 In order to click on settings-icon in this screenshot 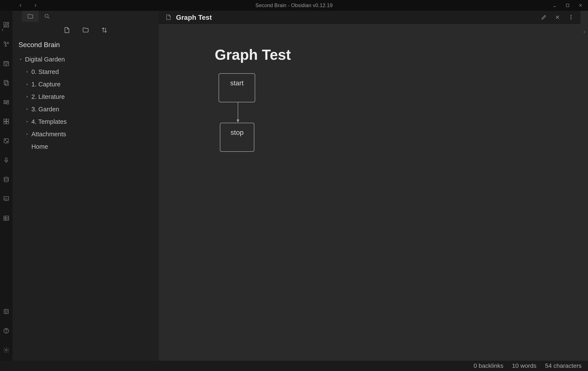, I will do `click(6, 351)`.